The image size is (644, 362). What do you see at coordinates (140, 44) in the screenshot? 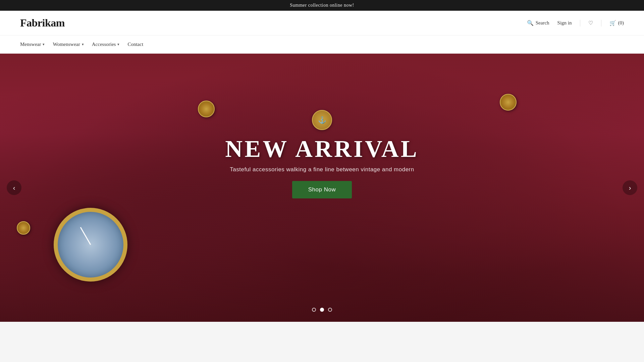
I see `nav-item-contact: Contact` at bounding box center [140, 44].